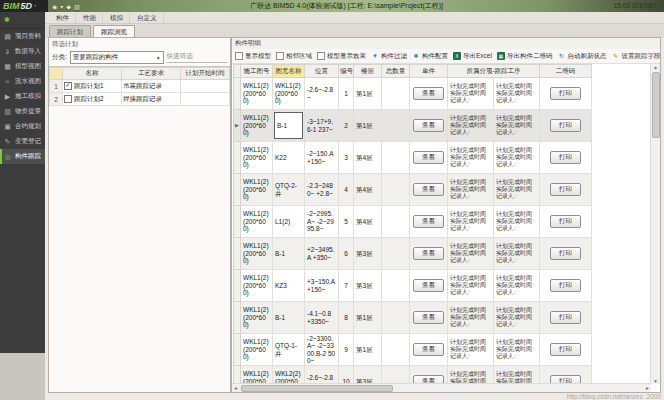 The image size is (664, 400). I want to click on row-marker, so click(238, 318).